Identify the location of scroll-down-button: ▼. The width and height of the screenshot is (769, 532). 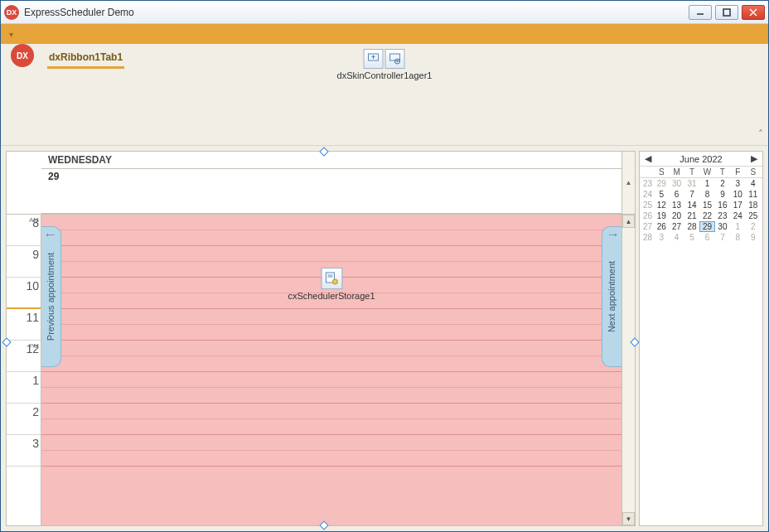
(628, 519).